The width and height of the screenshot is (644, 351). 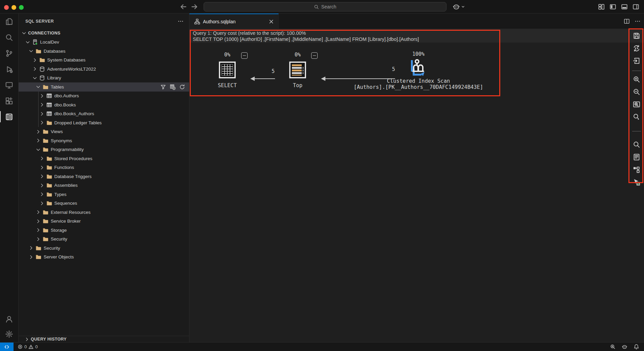 What do you see at coordinates (104, 203) in the screenshot?
I see `tree-item-sequences: Sequences` at bounding box center [104, 203].